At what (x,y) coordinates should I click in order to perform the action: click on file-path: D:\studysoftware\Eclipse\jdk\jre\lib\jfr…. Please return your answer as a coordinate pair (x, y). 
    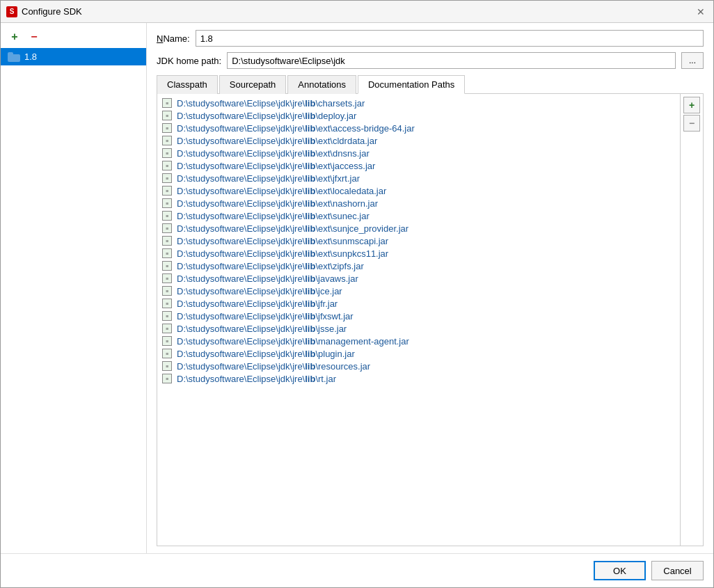
    Looking at the image, I should click on (257, 303).